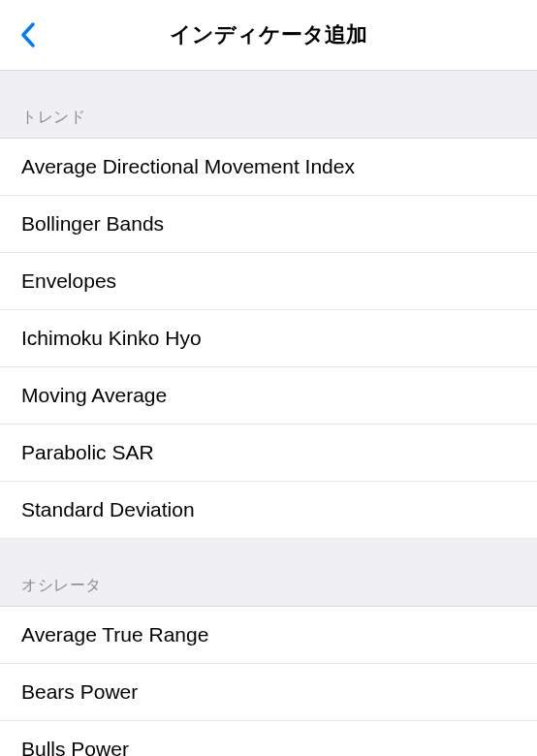  What do you see at coordinates (268, 454) in the screenshot?
I see `list-item: Parabolic SAR` at bounding box center [268, 454].